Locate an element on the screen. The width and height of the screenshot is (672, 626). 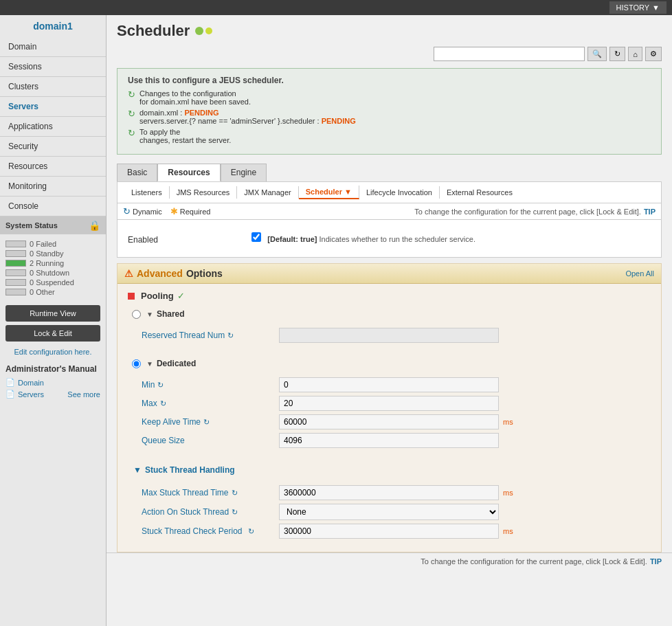
runtime-view-button: Runtime View is located at coordinates (53, 313).